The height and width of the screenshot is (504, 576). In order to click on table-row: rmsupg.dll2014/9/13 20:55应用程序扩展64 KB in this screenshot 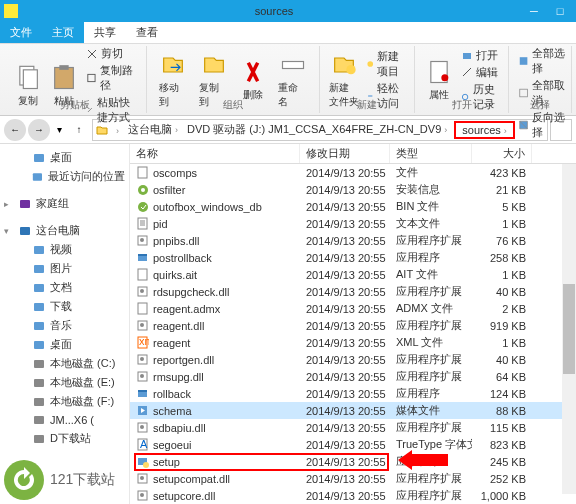, I will do `click(353, 376)`.